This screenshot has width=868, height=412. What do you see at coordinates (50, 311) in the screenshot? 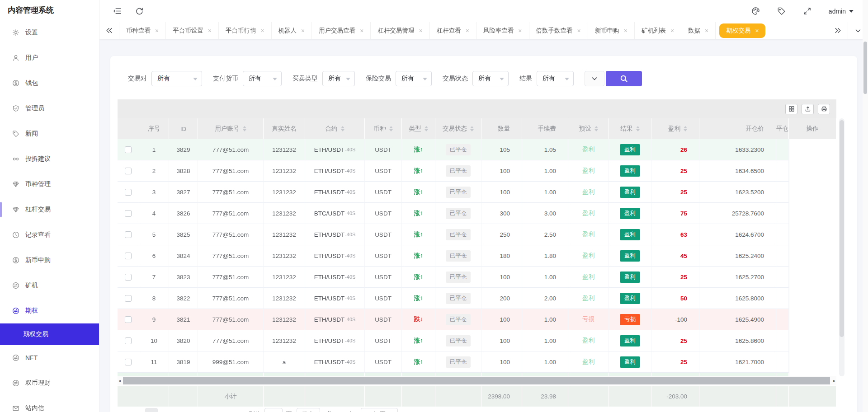
I see `sidebar-item-options: 期权` at bounding box center [50, 311].